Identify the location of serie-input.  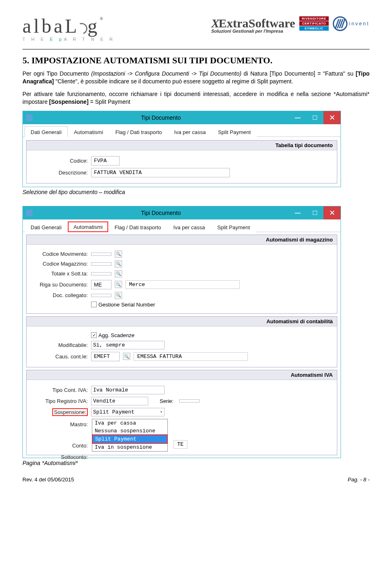
(189, 401).